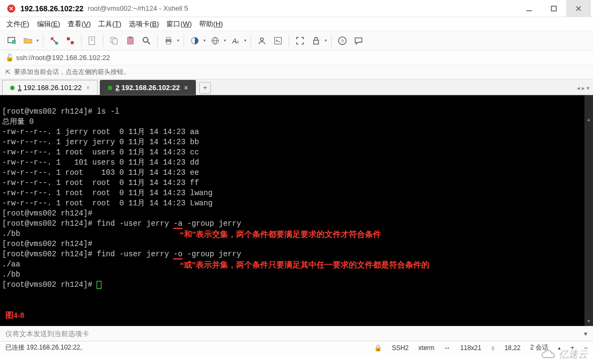 The image size is (593, 364). Describe the element at coordinates (9, 58) in the screenshot. I see `address-lock-icon: 🔓` at that location.